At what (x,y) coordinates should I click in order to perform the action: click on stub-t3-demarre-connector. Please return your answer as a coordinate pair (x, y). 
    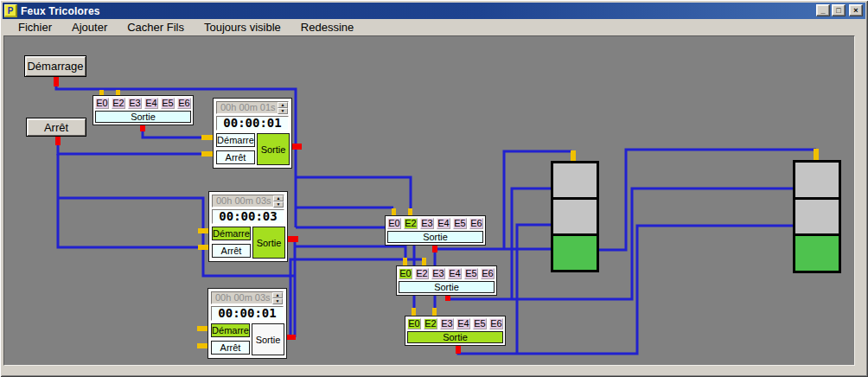
    Looking at the image, I should click on (202, 329).